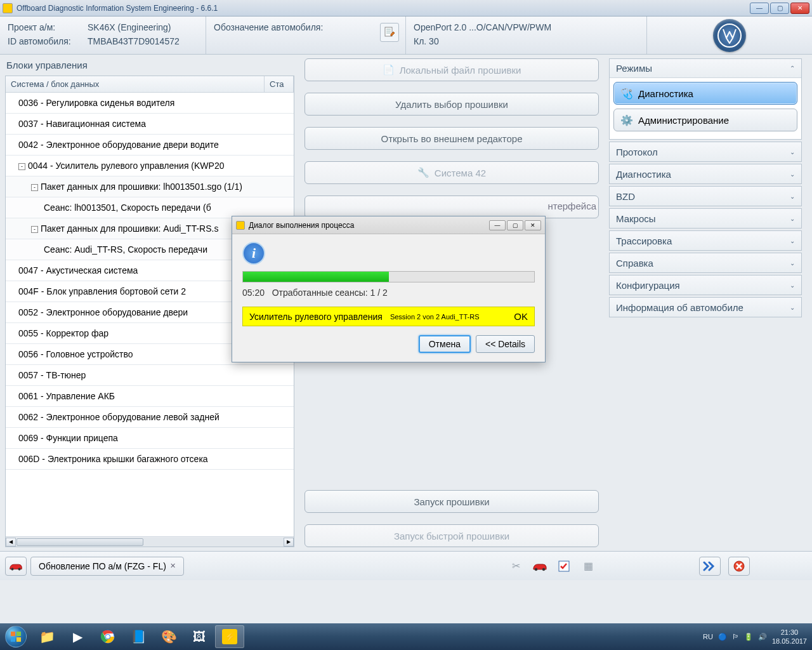 Image resolution: width=812 pixels, height=650 pixels. Describe the element at coordinates (643, 174) in the screenshot. I see `section-label: Диагностика` at that location.